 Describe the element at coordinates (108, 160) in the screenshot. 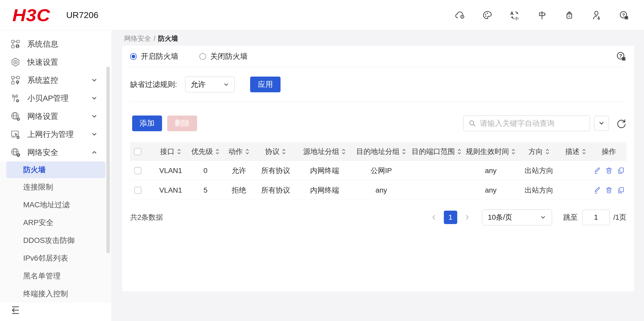

I see `sidebar-scrollbar-thumb` at that location.